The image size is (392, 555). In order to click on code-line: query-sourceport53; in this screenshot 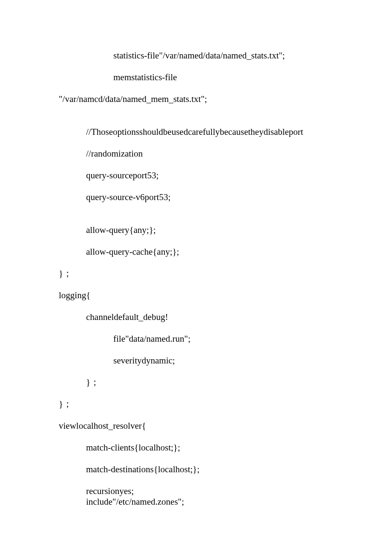, I will do `click(213, 176)`.